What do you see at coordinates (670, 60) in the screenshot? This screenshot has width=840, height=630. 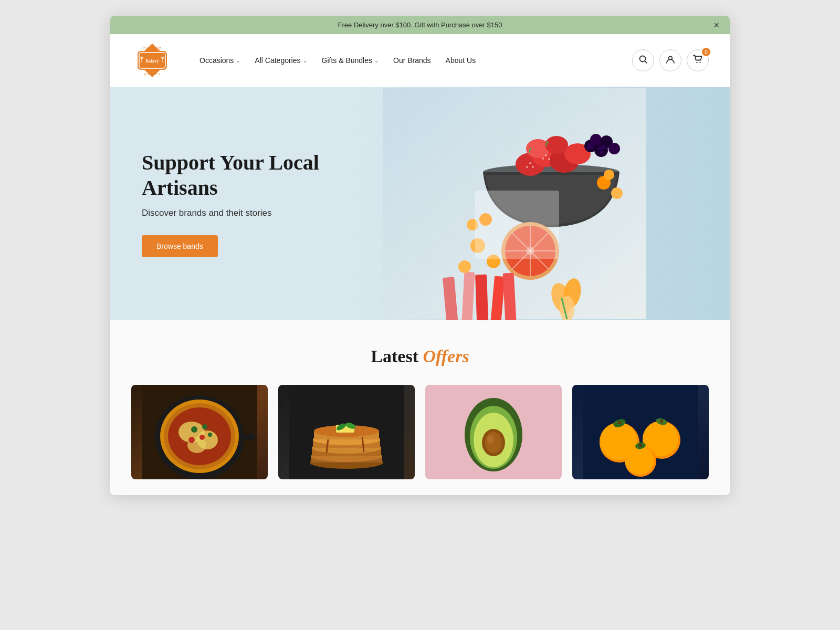 I see `user-account-button` at bounding box center [670, 60].